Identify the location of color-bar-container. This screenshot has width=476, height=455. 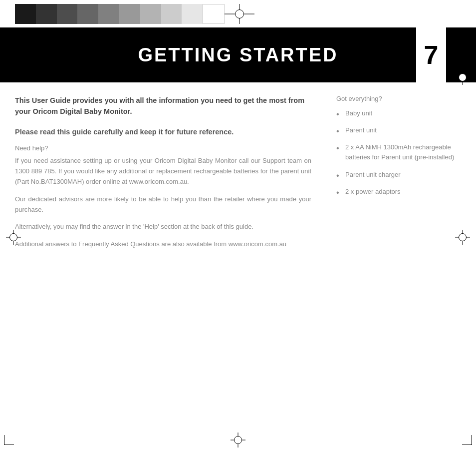
(238, 14).